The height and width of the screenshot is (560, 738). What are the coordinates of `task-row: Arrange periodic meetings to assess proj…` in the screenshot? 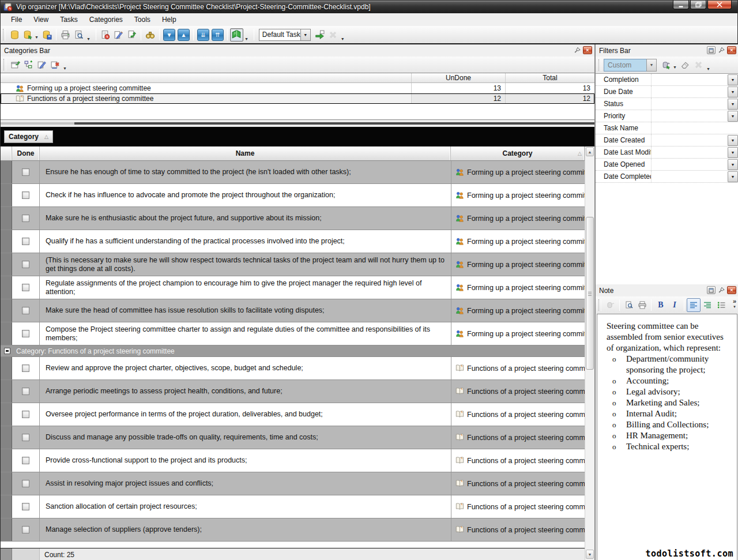 It's located at (293, 392).